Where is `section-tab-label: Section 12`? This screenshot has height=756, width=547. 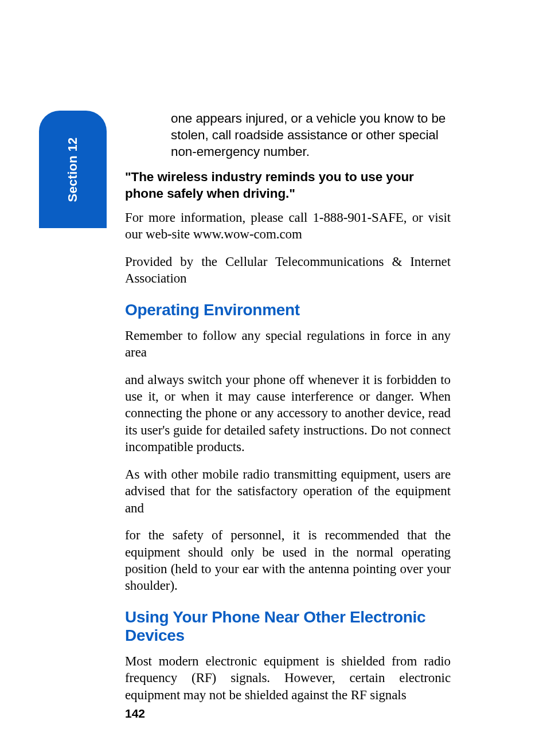 section-tab-label: Section 12 is located at coordinates (73, 170).